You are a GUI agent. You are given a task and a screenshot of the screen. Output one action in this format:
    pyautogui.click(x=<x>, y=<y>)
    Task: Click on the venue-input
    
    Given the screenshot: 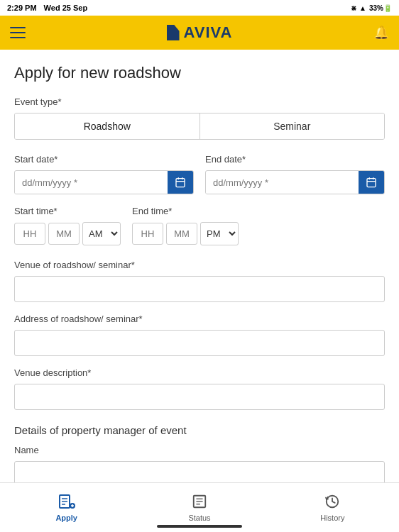 What is the action you would take?
    pyautogui.click(x=200, y=289)
    